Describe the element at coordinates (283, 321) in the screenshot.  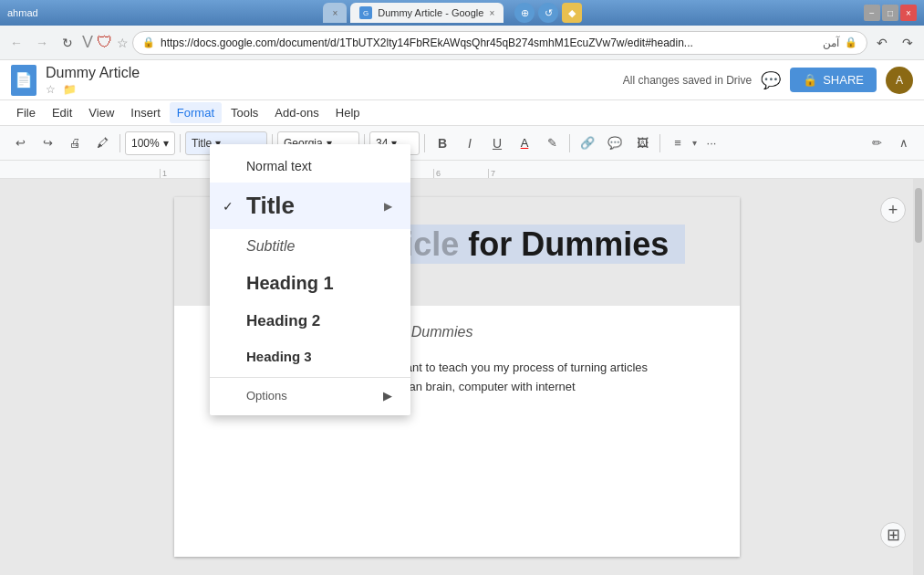
I see `heading2-label: Heading 2` at that location.